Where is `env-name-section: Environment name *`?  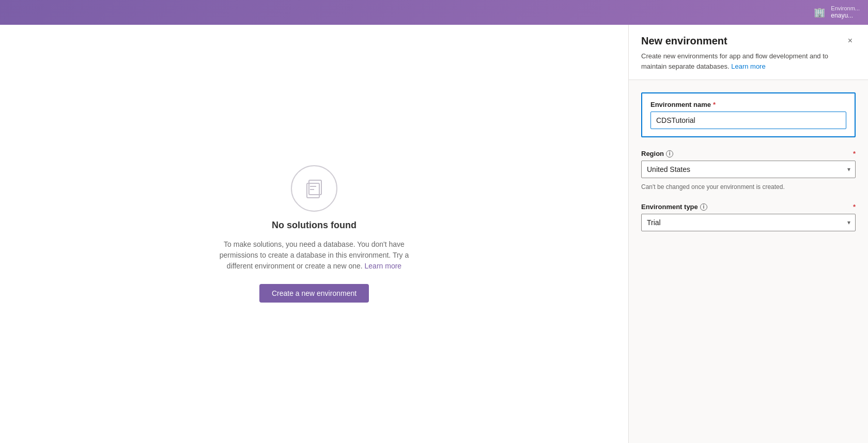
env-name-section: Environment name * is located at coordinates (748, 115).